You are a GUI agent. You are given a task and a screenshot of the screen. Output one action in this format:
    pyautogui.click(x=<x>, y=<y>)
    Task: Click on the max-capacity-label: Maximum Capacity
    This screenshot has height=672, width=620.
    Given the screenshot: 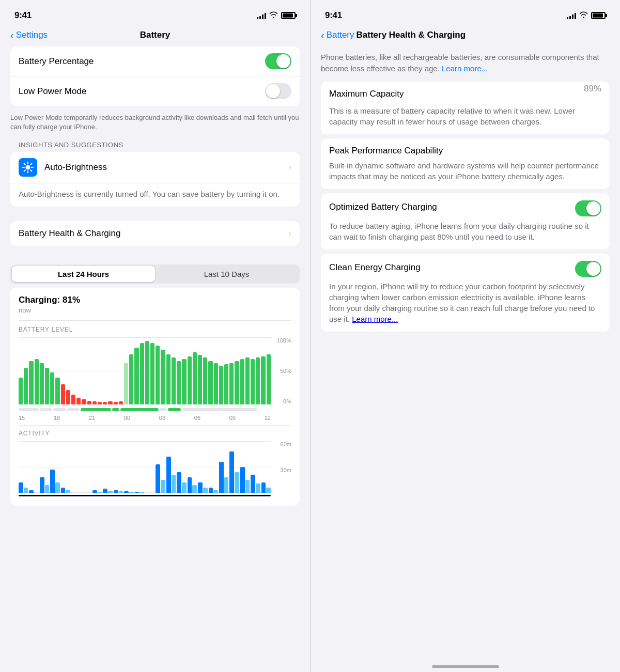 What is the action you would take?
    pyautogui.click(x=367, y=94)
    